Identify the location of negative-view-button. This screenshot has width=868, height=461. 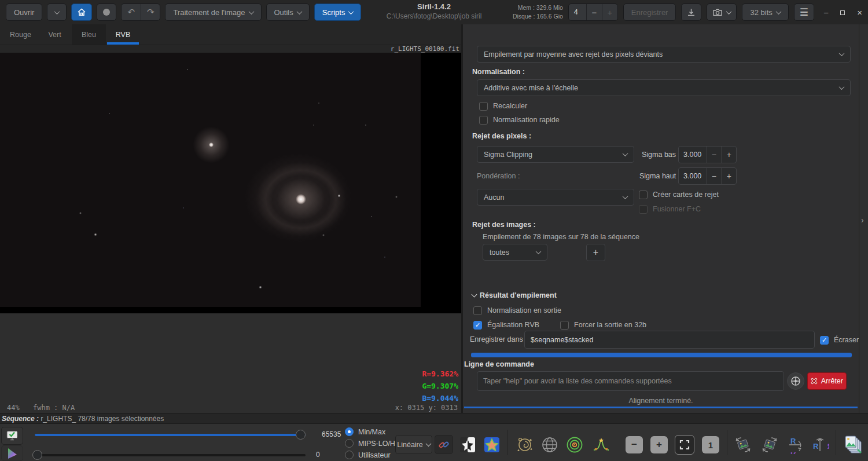
(468, 445).